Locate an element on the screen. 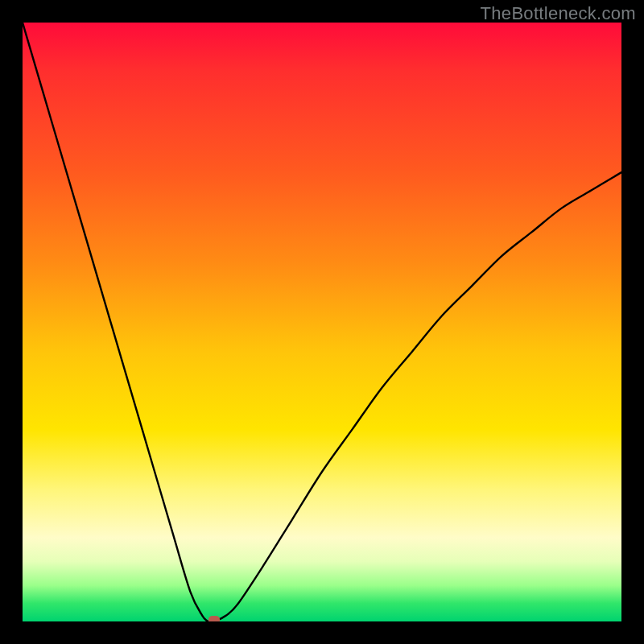 The image size is (644, 644). optimum-marker is located at coordinates (214, 618).